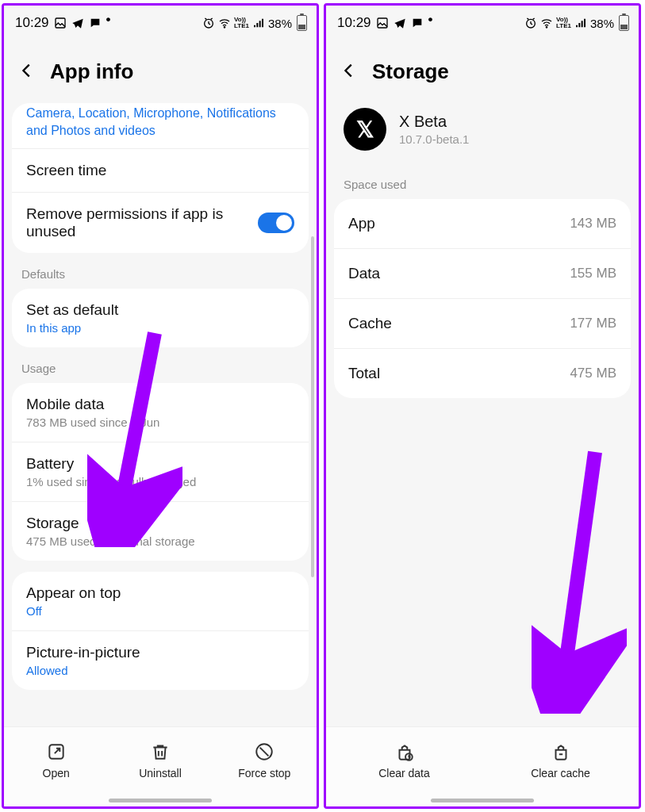 This screenshot has width=645, height=812. I want to click on battery-icon, so click(624, 23).